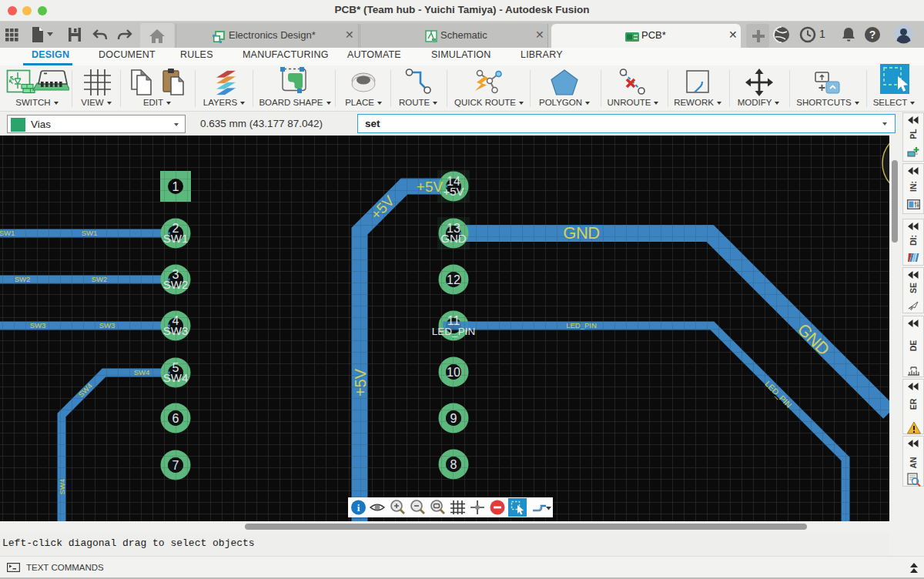  What do you see at coordinates (176, 419) in the screenshot?
I see `svg-text: 6` at bounding box center [176, 419].